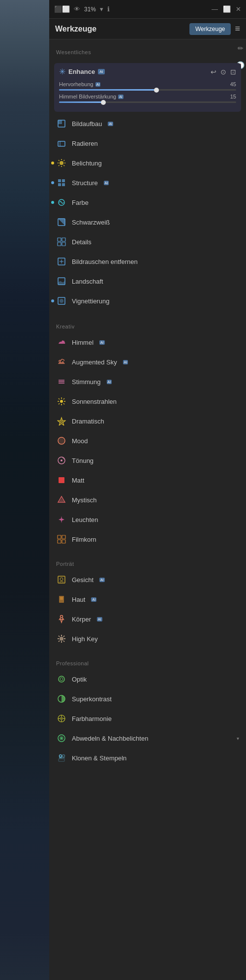 Image resolution: width=246 pixels, height=980 pixels. Describe the element at coordinates (148, 97) in the screenshot. I see `himmel-label-row: Himmel Bildverstärkung AI 15` at that location.